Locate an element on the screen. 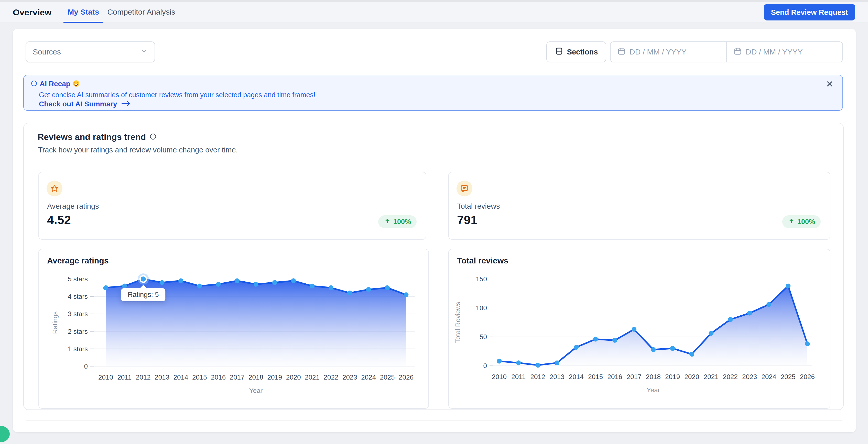 This screenshot has width=868, height=444. stat-label: Total reviews is located at coordinates (478, 206).